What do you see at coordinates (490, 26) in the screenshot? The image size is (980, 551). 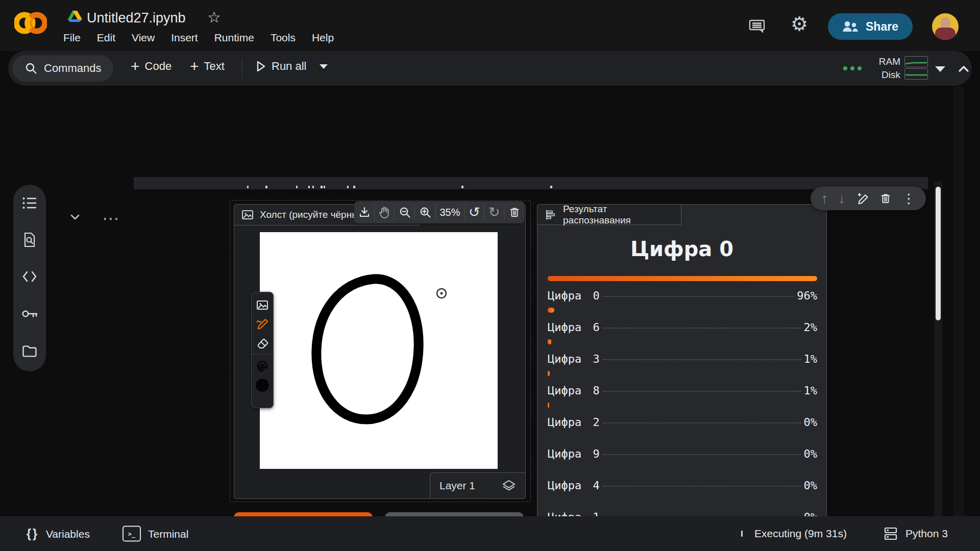 I see `header-bar: Untitled27.ipynb ☆ File Edit View Insert…` at bounding box center [490, 26].